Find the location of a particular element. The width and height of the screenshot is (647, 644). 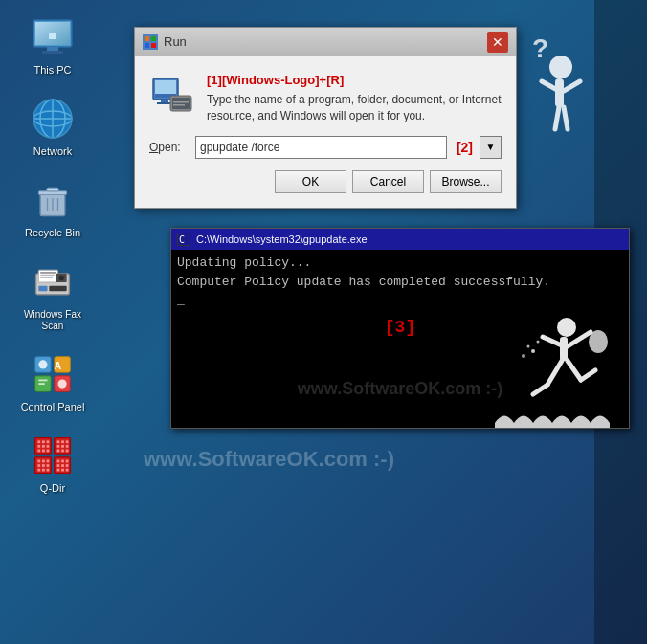

control-panel-label: Control Panel is located at coordinates (54, 408).